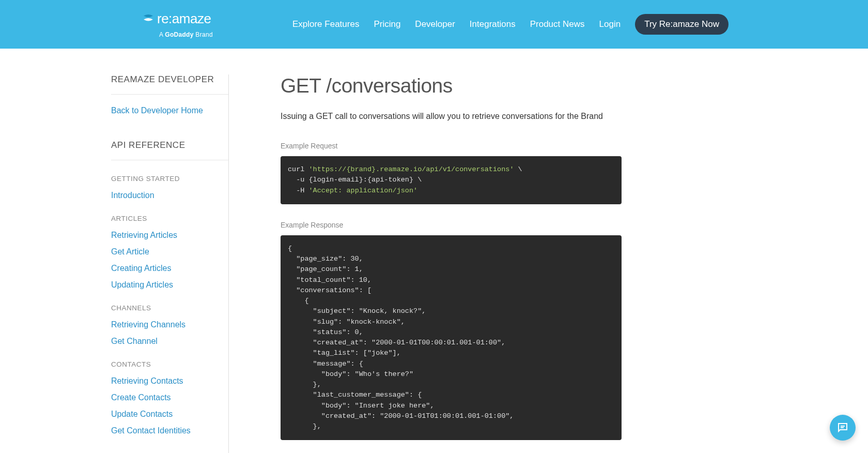 Image resolution: width=868 pixels, height=453 pixels. I want to click on page-title: GET /conversations, so click(451, 86).